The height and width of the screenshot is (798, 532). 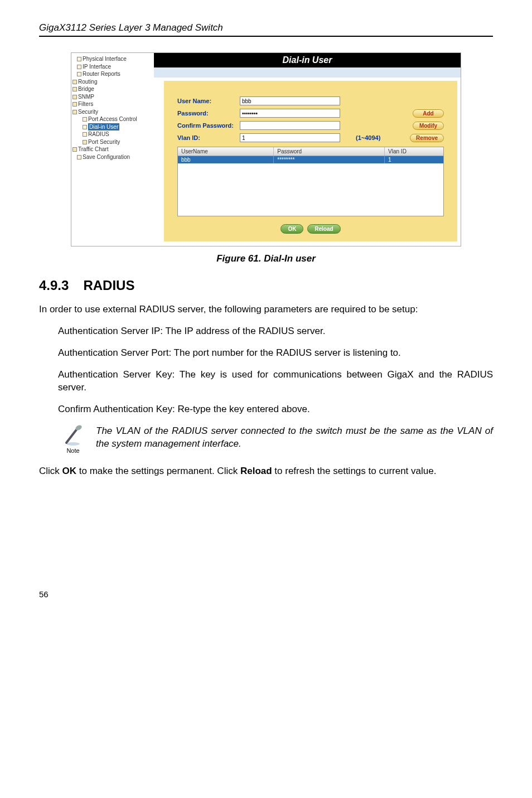 I want to click on tree-item: Filters, so click(x=113, y=104).